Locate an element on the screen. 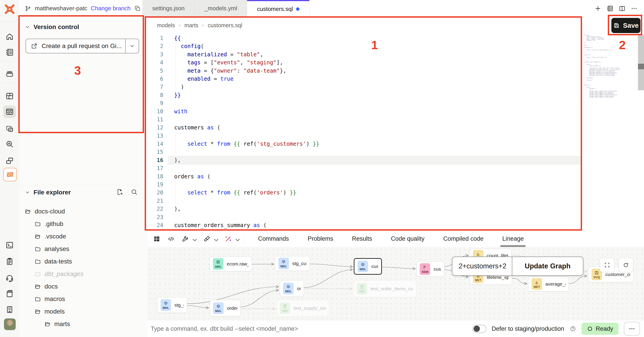 Image resolution: width=644 pixels, height=337 pixels. copy-branch-icon is located at coordinates (138, 8).